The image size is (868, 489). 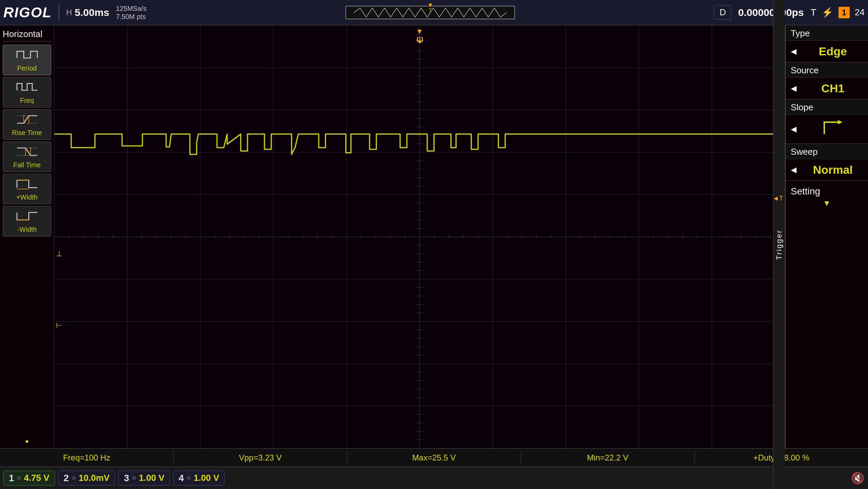 I want to click on battery-indicator: 24, so click(x=860, y=12).